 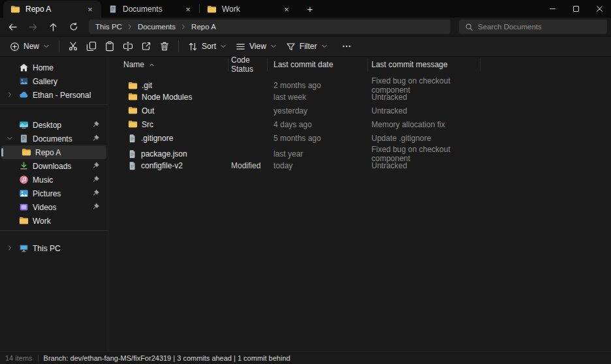 What do you see at coordinates (208, 46) in the screenshot?
I see `sort-button: Sort` at bounding box center [208, 46].